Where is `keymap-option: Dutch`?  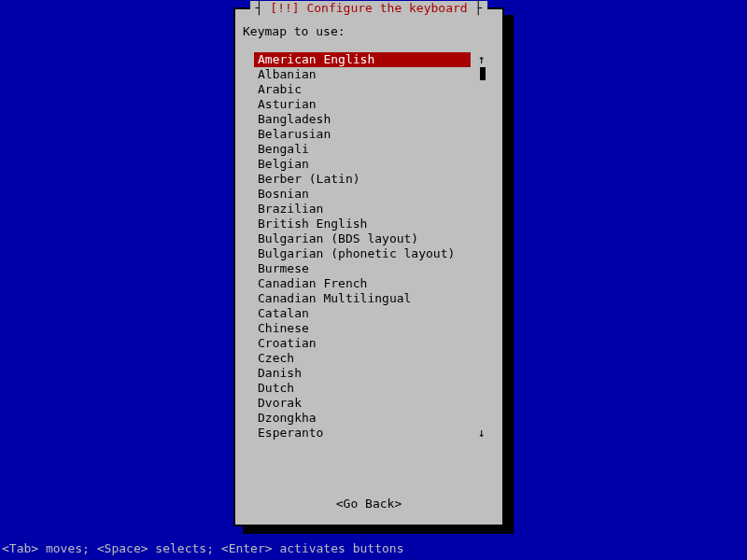 keymap-option: Dutch is located at coordinates (362, 388).